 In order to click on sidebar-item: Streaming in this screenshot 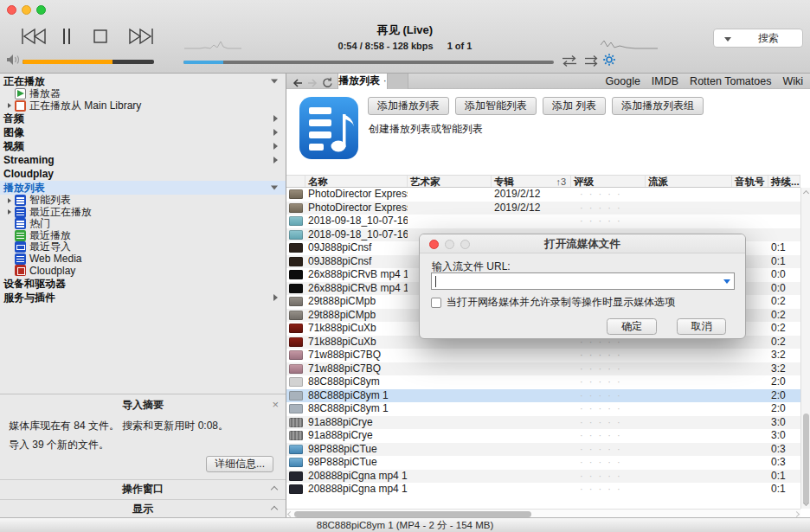, I will do `click(143, 160)`.